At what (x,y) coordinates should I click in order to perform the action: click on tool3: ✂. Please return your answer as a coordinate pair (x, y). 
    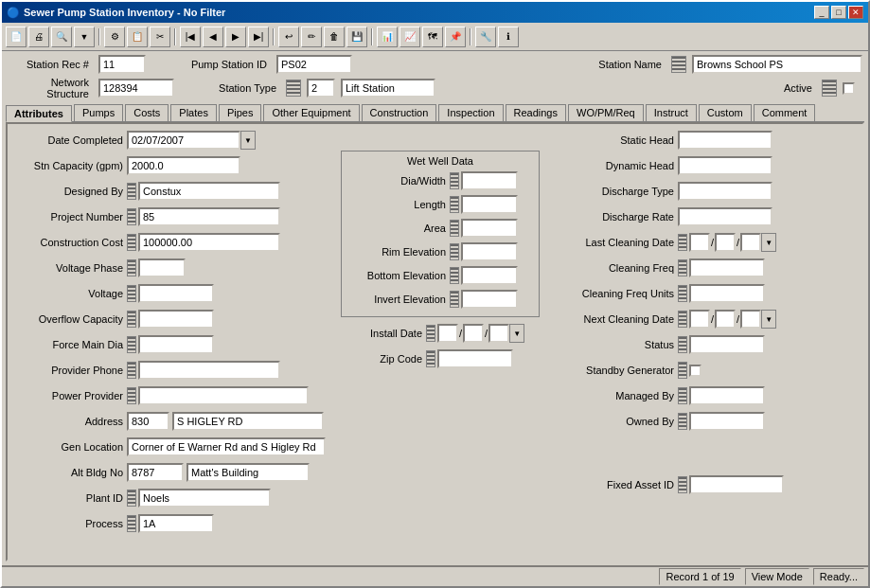
    Looking at the image, I should click on (160, 37).